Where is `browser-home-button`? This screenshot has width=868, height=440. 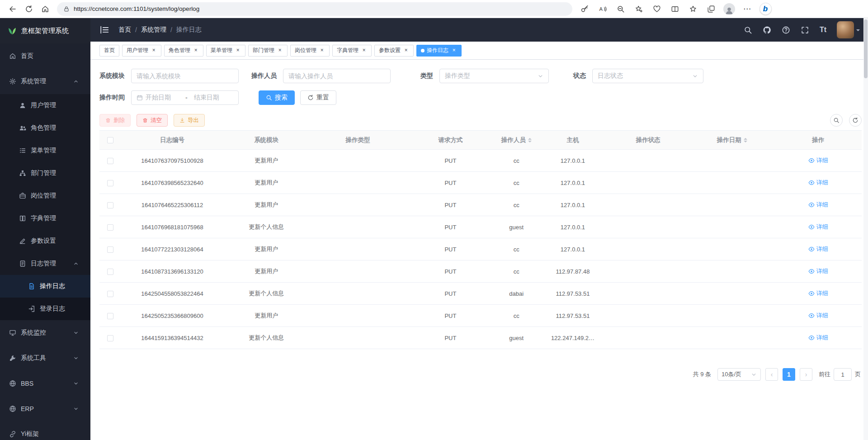
browser-home-button is located at coordinates (45, 9).